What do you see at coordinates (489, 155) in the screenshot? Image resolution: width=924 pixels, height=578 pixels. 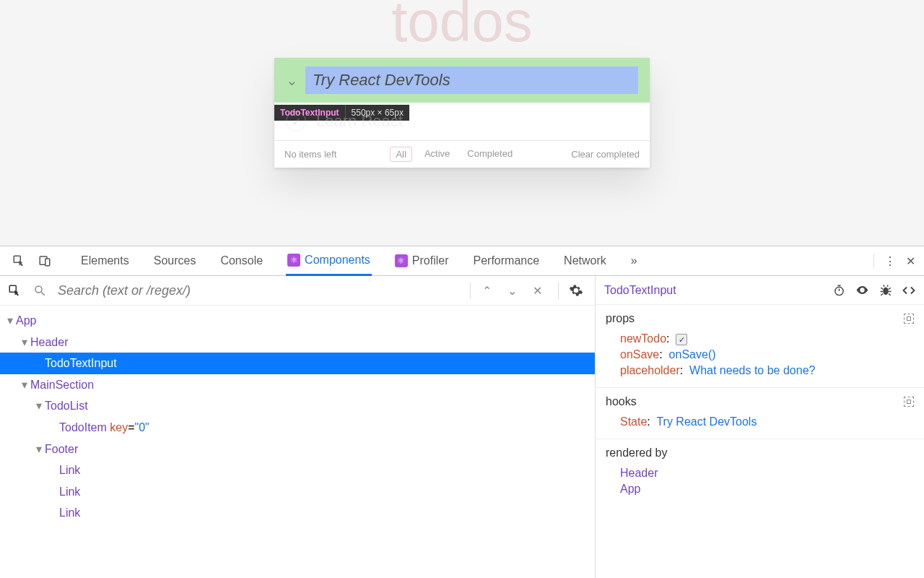 I see `filter-completed: Completed` at bounding box center [489, 155].